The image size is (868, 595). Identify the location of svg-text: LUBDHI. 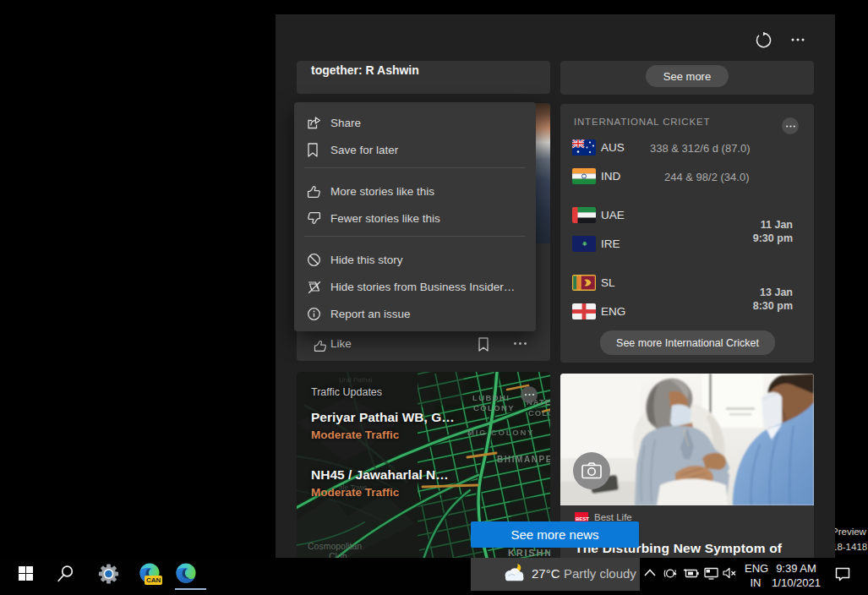
(491, 397).